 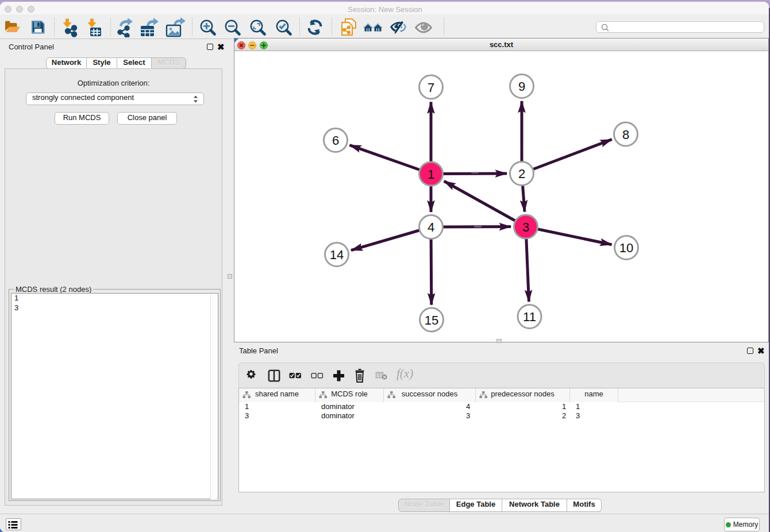 What do you see at coordinates (336, 140) in the screenshot?
I see `svg-text: 6` at bounding box center [336, 140].